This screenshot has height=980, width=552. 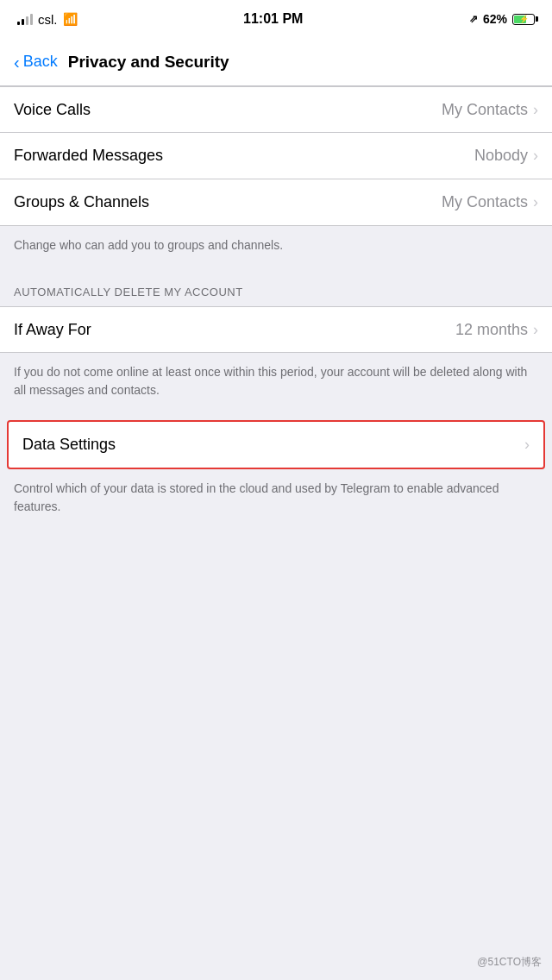 What do you see at coordinates (276, 445) in the screenshot?
I see `list-item-data-settings: Data Settings ›` at bounding box center [276, 445].